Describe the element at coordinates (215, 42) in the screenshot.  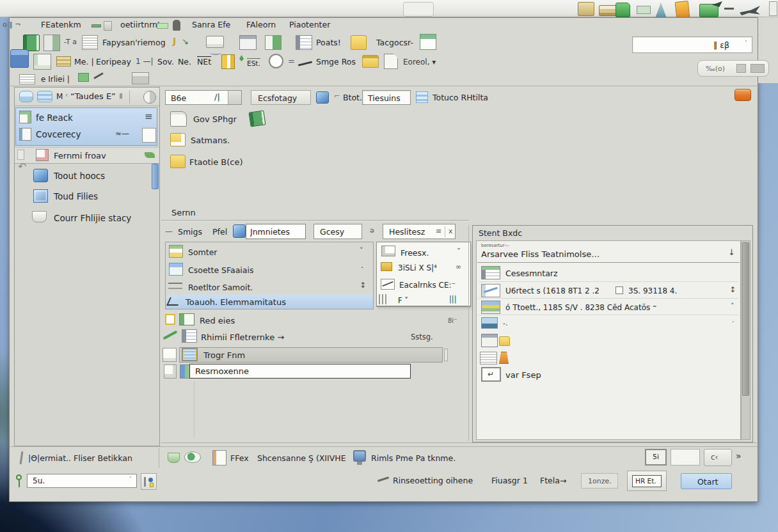
I see `envelope-icon` at that location.